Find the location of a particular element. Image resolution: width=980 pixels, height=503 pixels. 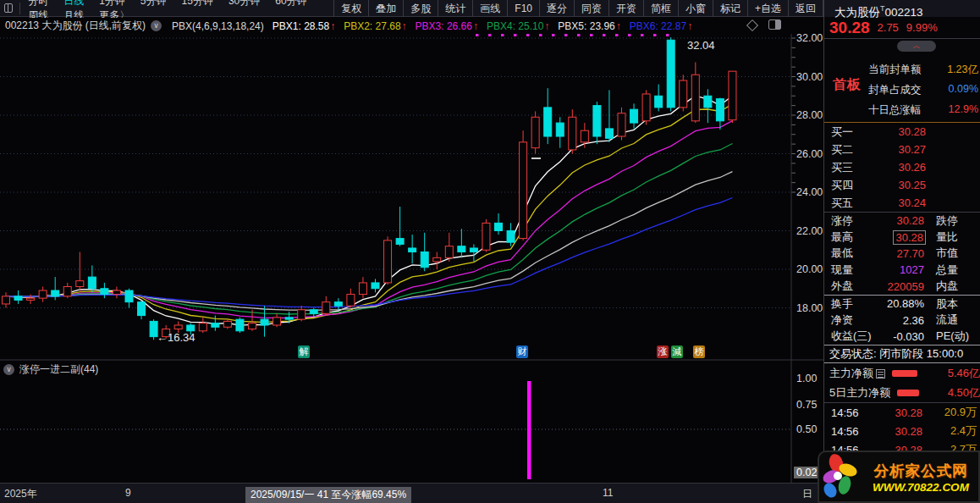

board-row-label: 十日总涨幅 is located at coordinates (895, 110).